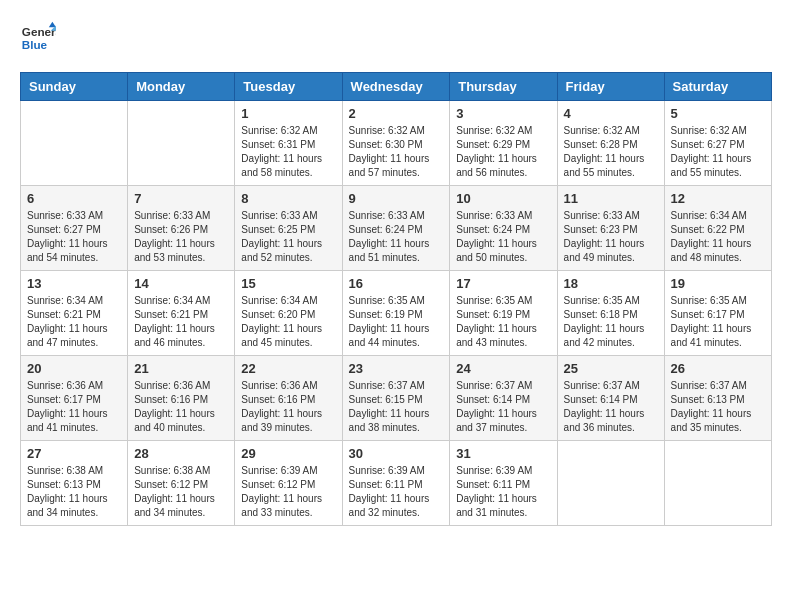 The width and height of the screenshot is (792, 612). What do you see at coordinates (610, 314) in the screenshot?
I see `calendar-cell: 18Sunrise: 6:35 AMSunset: 6:18 PMDayligh…` at bounding box center [610, 314].